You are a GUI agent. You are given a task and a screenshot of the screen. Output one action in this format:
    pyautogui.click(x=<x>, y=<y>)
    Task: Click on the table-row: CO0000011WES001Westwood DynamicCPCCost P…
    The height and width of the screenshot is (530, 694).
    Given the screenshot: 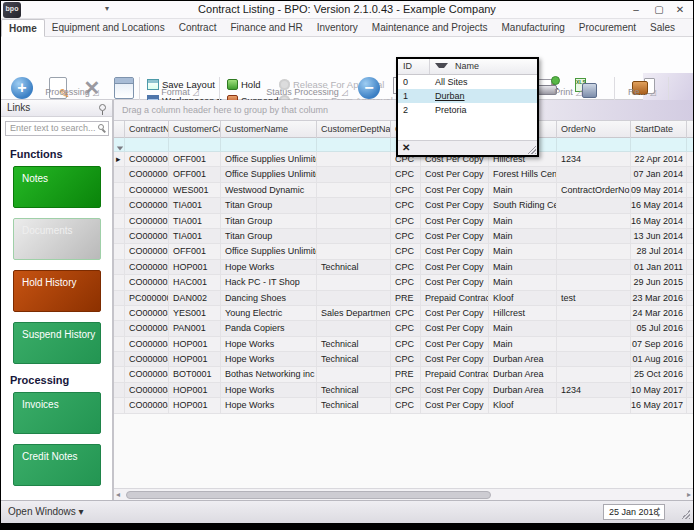 What is the action you would take?
    pyautogui.click(x=404, y=190)
    